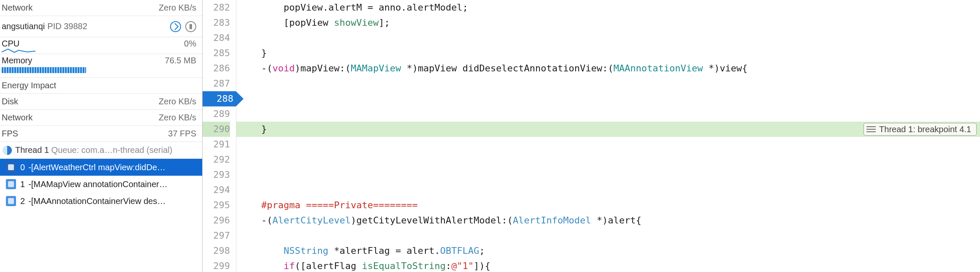 The height and width of the screenshot is (272, 980). I want to click on stack-frame: 1 -[MAMapView annotationContainer…, so click(101, 184).